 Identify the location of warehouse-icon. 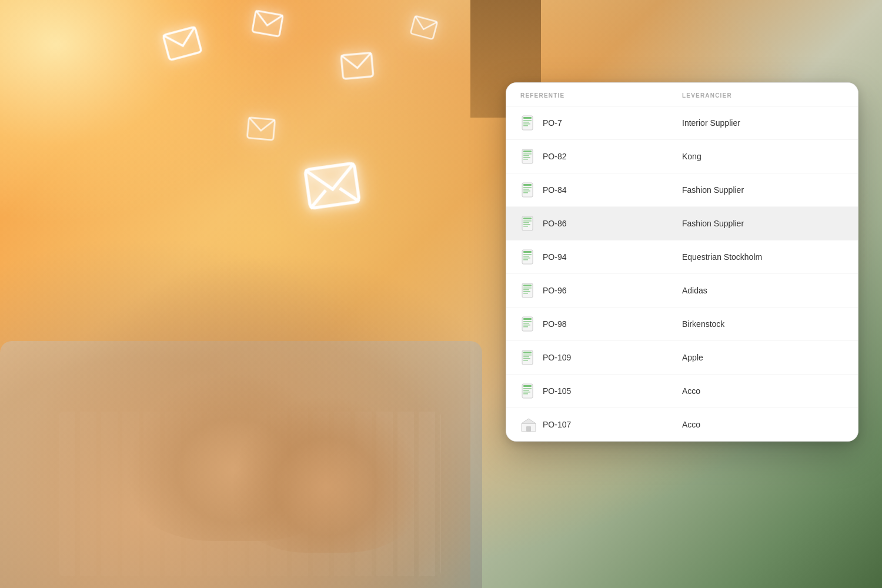
(529, 425).